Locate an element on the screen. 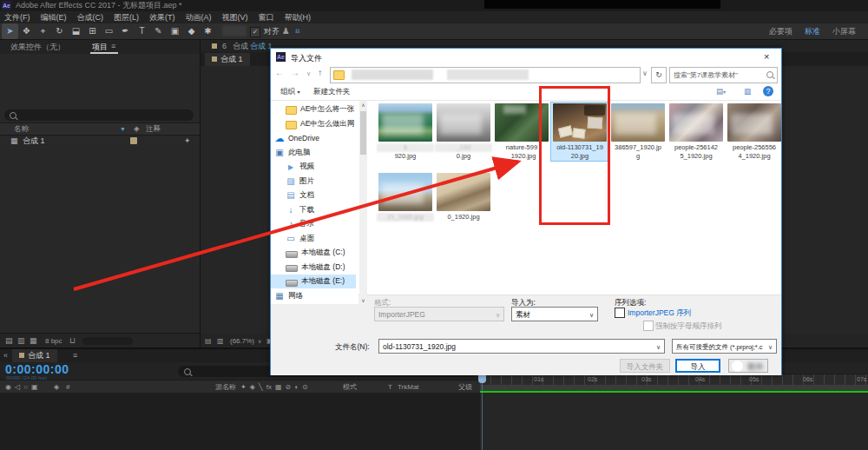 The width and height of the screenshot is (868, 450). rotation-tool: ↻ is located at coordinates (59, 31).